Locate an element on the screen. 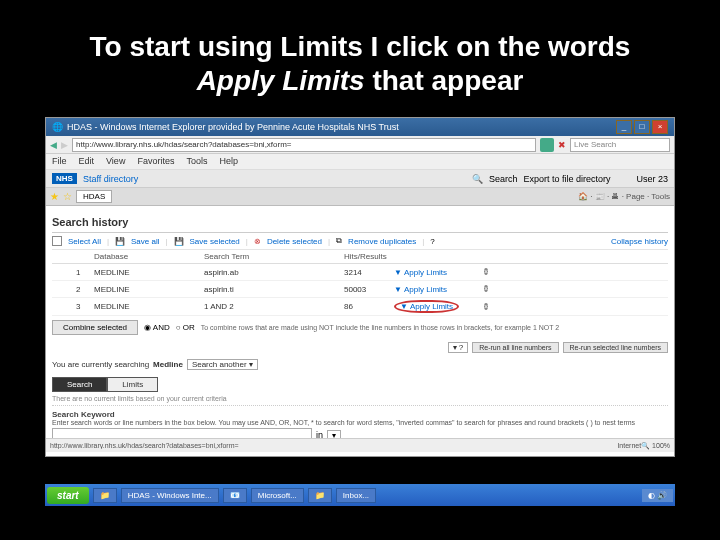 Image resolution: width=720 pixels, height=540 pixels. menu-file: File is located at coordinates (60, 162).